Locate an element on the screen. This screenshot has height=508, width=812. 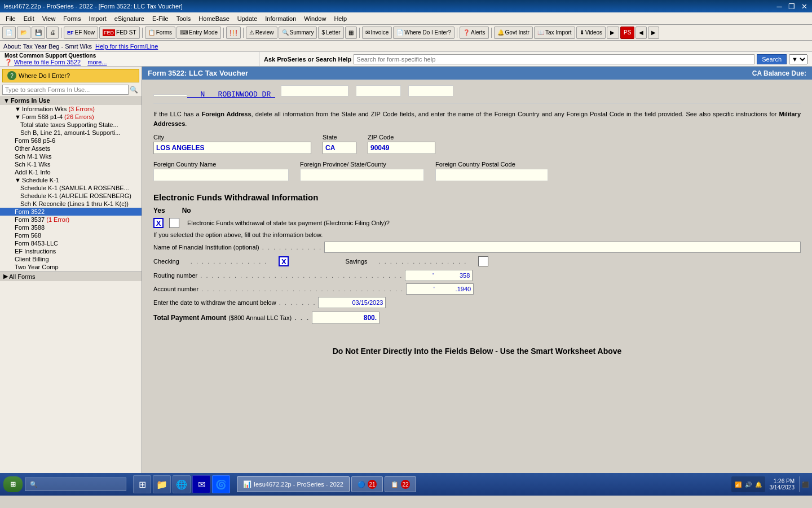
toolbar-open: 📂 is located at coordinates (24, 33).